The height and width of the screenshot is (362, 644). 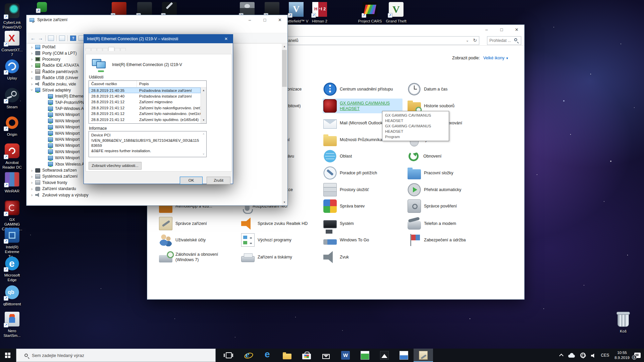 I want to click on language-indicator: CES, so click(x=605, y=355).